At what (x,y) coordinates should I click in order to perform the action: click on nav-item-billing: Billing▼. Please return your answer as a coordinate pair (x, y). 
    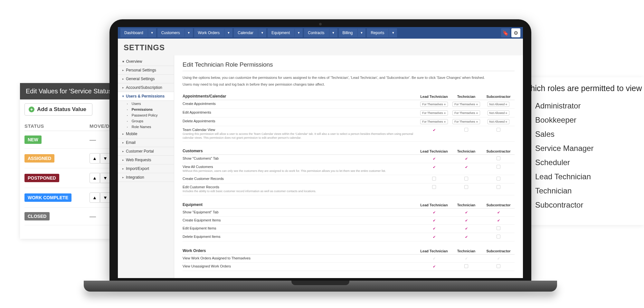
    Looking at the image, I should click on (352, 33).